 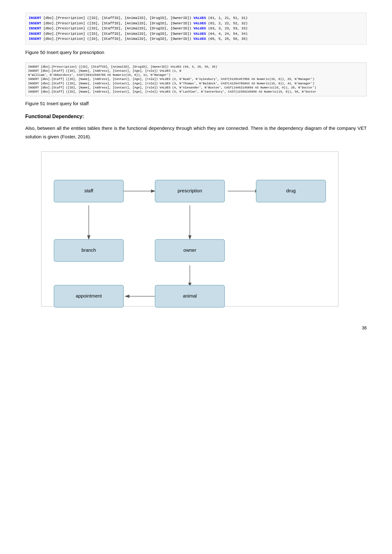 What do you see at coordinates (196, 80) in the screenshot?
I see `staff-insert-code: INSERT [dbo].[Prescription] ([ID], [Staf…` at bounding box center [196, 80].